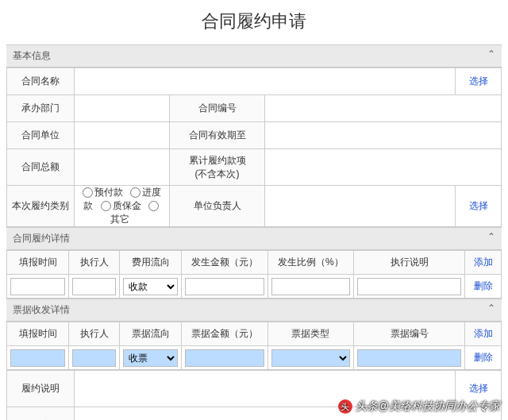 The image size is (508, 420). Describe the element at coordinates (127, 206) in the screenshot. I see `radio-warranty-label: 质保金` at that location.